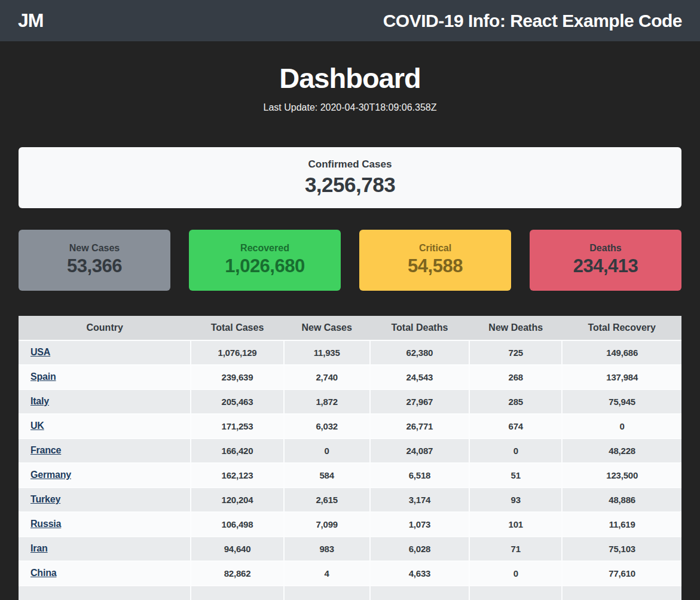 This screenshot has width=700, height=600. I want to click on country-cell: France, so click(105, 451).